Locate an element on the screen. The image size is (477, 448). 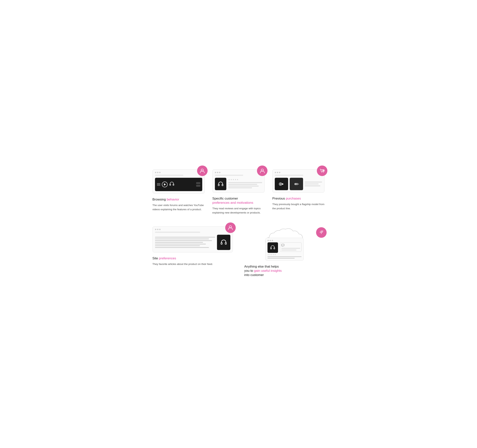
review-lines: ★ ★ ★ ★ ★ is located at coordinates (245, 183).